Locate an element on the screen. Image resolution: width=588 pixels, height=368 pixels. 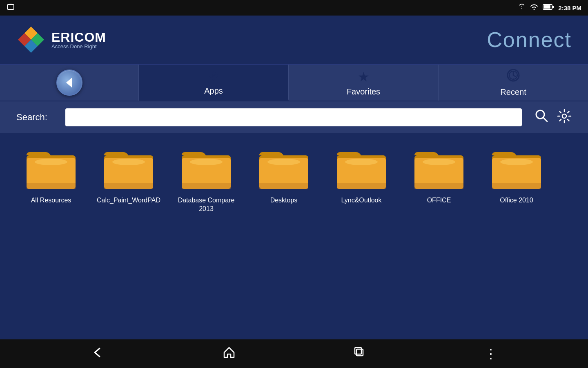
ericom-brand-name: ERICOM is located at coordinates (79, 38).